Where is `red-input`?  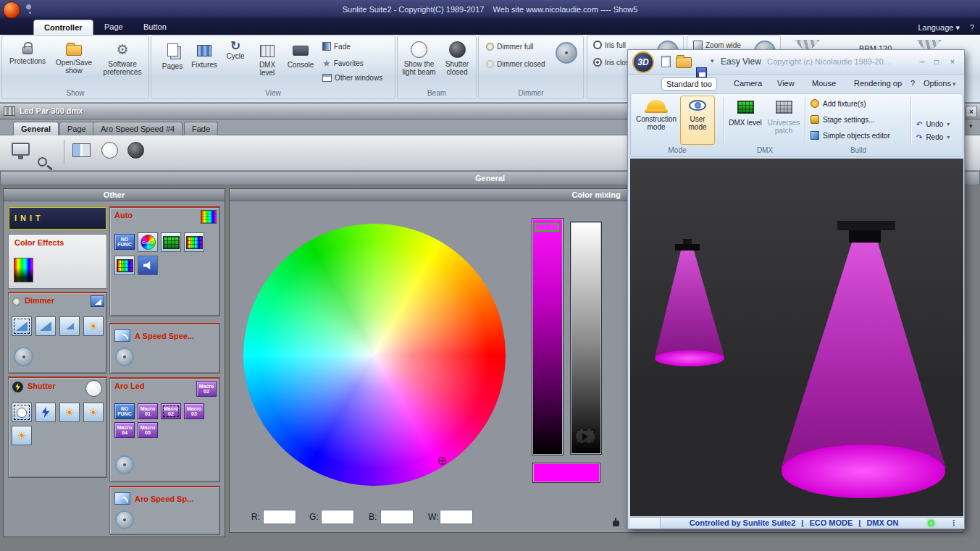
red-input is located at coordinates (280, 517).